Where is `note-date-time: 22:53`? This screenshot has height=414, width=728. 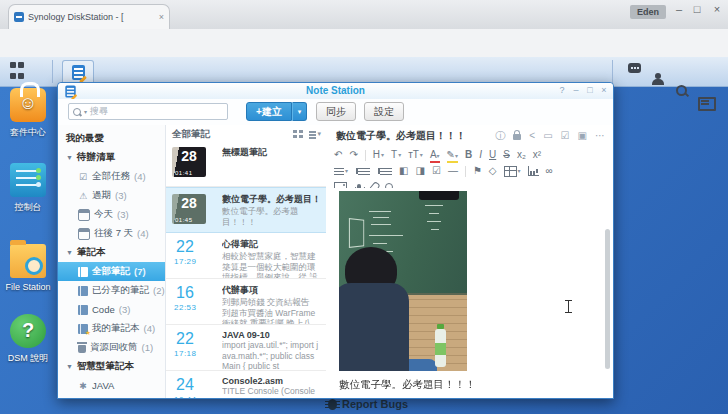 note-date-time: 22:53 is located at coordinates (186, 308).